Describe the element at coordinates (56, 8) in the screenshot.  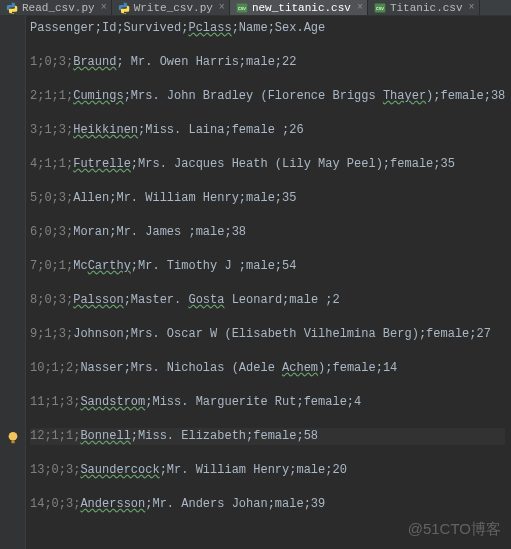
I see `tab-read_csv-py: Read_csv.py×` at that location.